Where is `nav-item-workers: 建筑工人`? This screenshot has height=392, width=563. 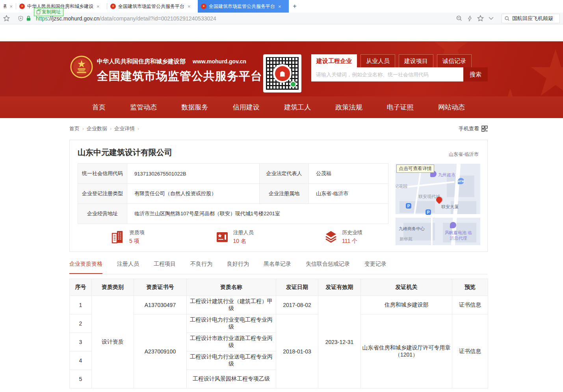
nav-item-workers: 建筑工人 is located at coordinates (297, 107).